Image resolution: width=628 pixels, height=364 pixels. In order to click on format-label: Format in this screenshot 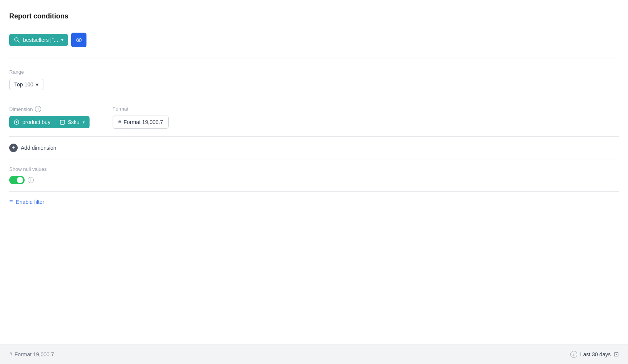, I will do `click(141, 109)`.